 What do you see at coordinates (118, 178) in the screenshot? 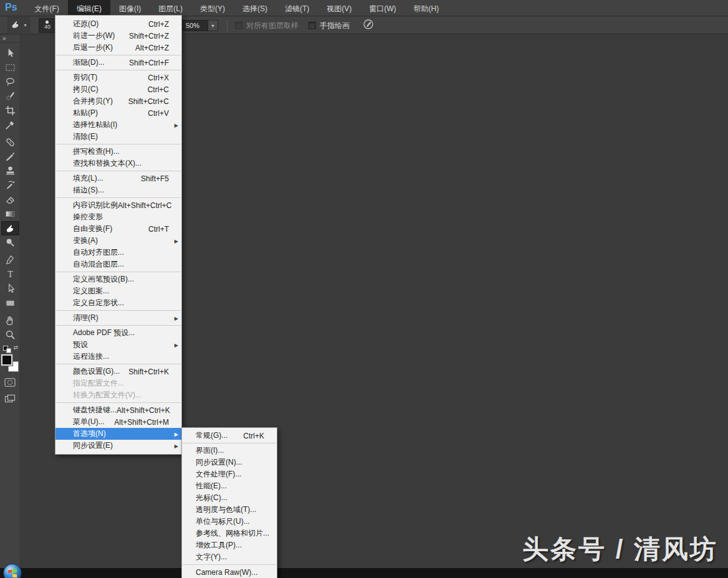
I see `menu-item: 填充(L)...Shift+F5` at bounding box center [118, 178].